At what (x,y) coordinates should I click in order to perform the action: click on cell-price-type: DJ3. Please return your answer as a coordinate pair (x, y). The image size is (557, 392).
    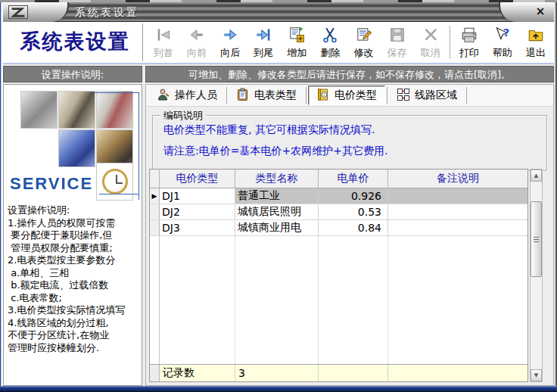
    Looking at the image, I should click on (198, 228).